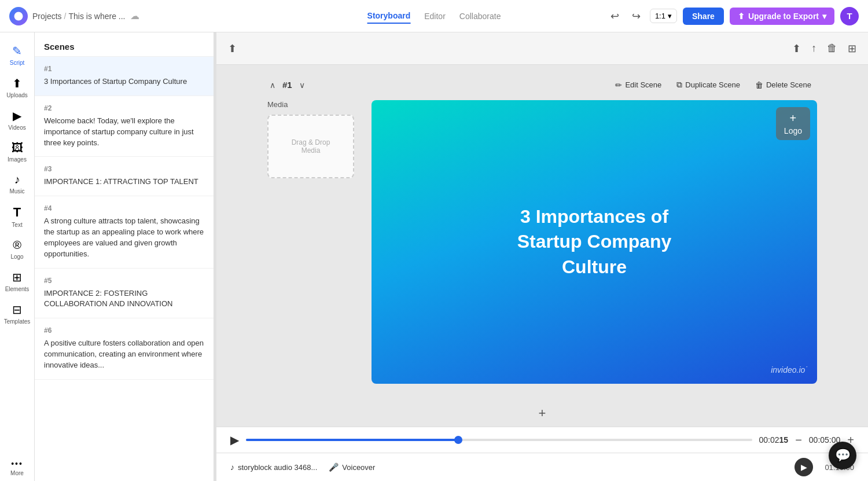  I want to click on top-nav: Projects / This is where ... ☁ Storyboar…, so click(434, 16).